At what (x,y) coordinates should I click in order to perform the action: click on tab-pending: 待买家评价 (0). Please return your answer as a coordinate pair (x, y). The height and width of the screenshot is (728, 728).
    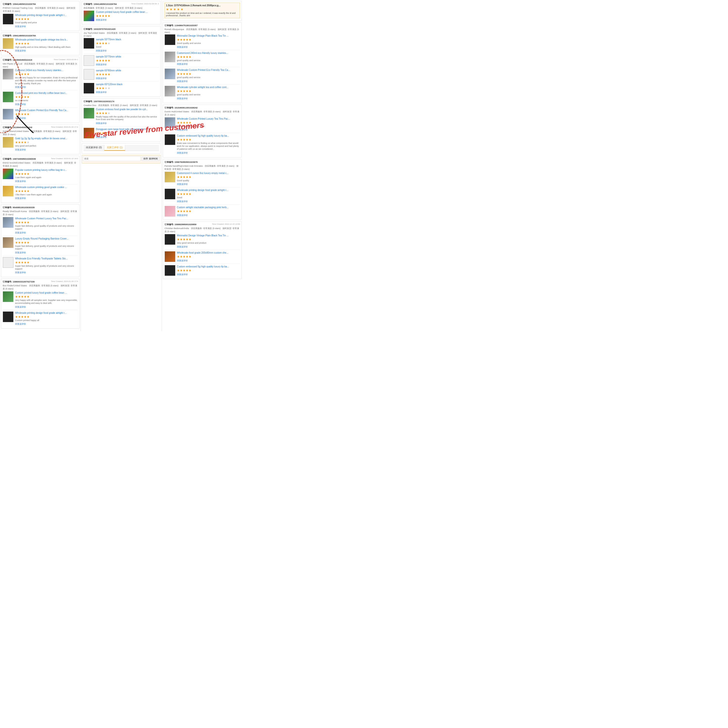
    Looking at the image, I should click on (94, 148).